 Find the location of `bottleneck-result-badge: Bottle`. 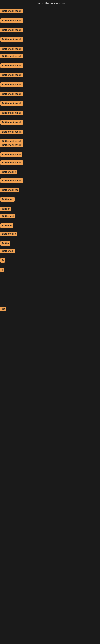

bottleneck-result-badge: Bottle is located at coordinates (5, 243).